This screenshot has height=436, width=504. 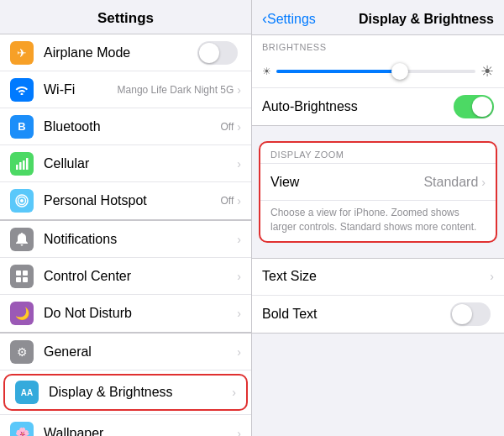 What do you see at coordinates (126, 392) in the screenshot?
I see `sidebar-item-display-brightness: AA Display & Brightness ›` at bounding box center [126, 392].